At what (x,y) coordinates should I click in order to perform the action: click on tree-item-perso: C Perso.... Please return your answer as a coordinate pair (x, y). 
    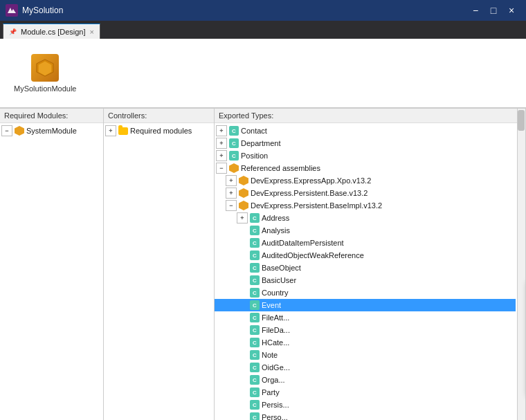
    Looking at the image, I should click on (365, 415).